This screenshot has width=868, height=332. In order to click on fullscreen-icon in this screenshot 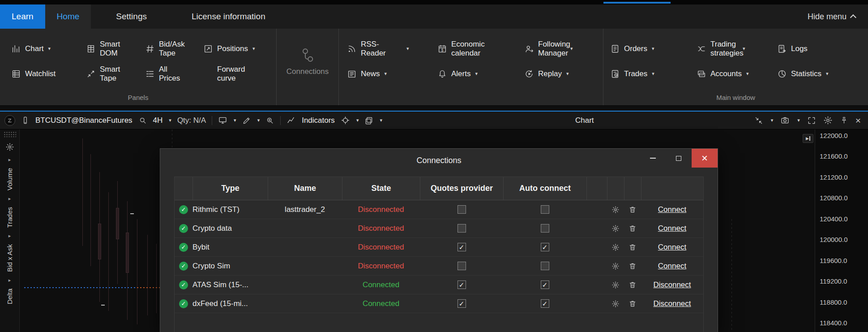, I will do `click(812, 121)`.